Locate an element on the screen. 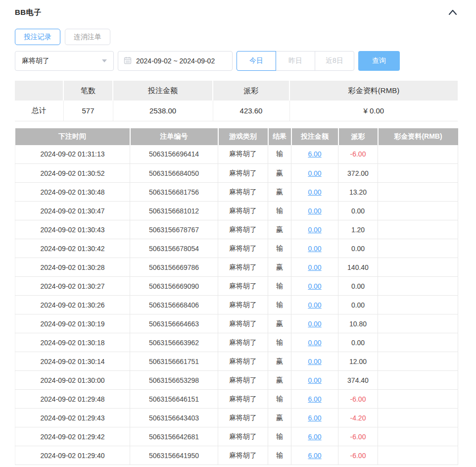 This screenshot has height=467, width=476. payout-cell: 0.00 is located at coordinates (358, 305).